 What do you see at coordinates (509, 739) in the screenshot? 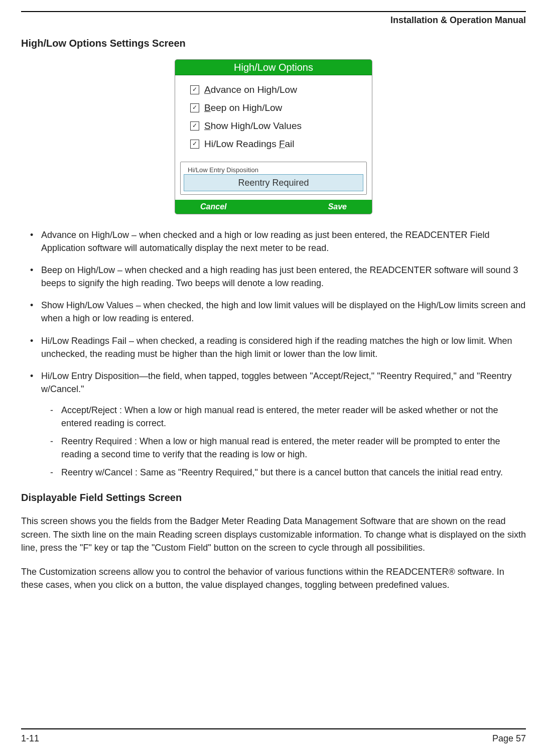
I see `footer-right: Page 57` at bounding box center [509, 739].